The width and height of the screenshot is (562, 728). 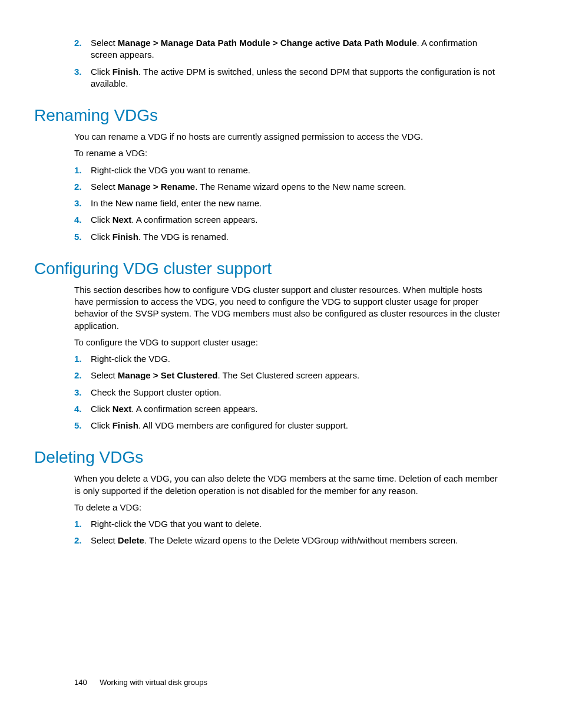 What do you see at coordinates (289, 187) in the screenshot?
I see `step-item: 2.Select Manage > Rename. The Rename wiz…` at bounding box center [289, 187].